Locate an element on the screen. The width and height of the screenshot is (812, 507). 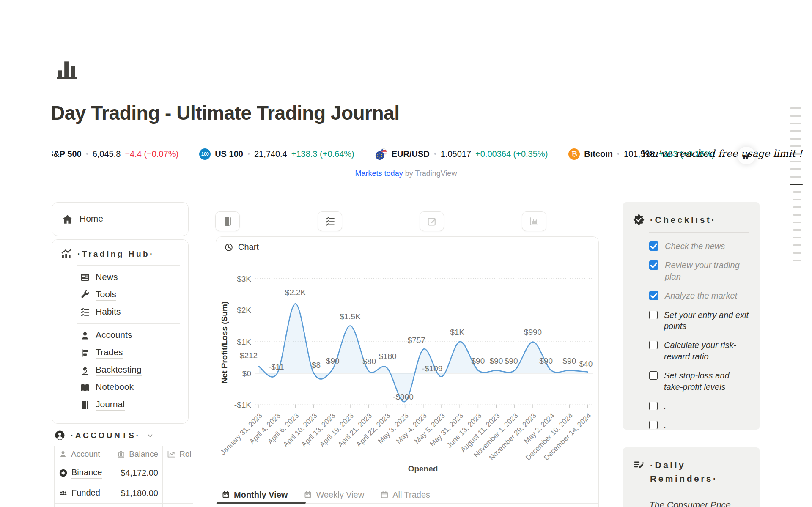
data-label: $1.5K is located at coordinates (350, 316).